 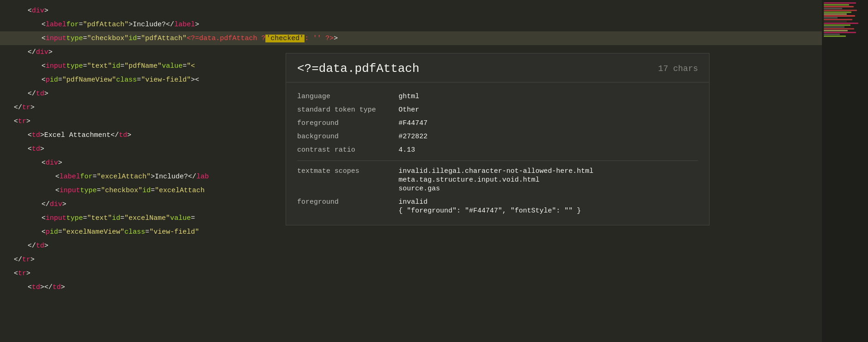 What do you see at coordinates (203, 177) in the screenshot?
I see `tag: lab` at bounding box center [203, 177].